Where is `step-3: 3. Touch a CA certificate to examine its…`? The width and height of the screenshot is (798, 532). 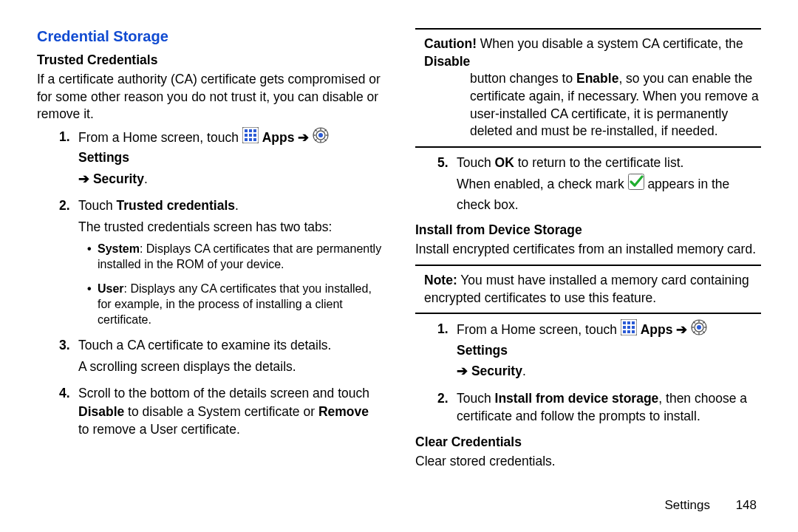 step-3: 3. Touch a CA certificate to examine its… is located at coordinates (221, 356).